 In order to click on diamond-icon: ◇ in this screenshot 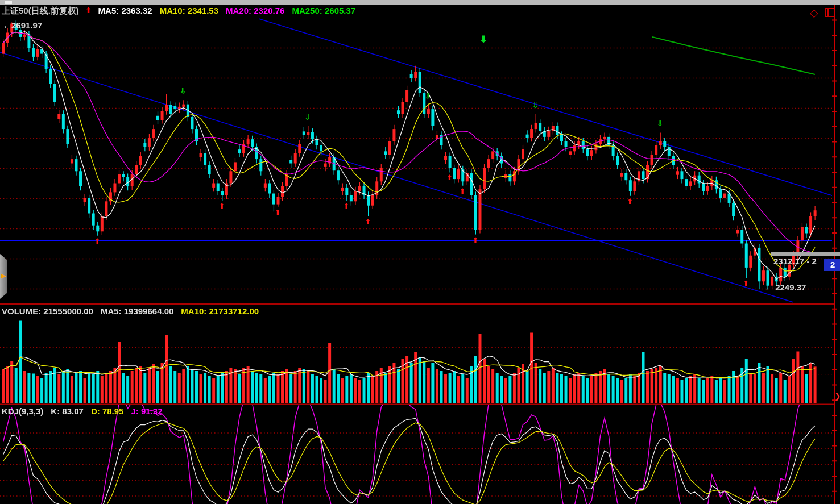, I will do `click(814, 13)`.